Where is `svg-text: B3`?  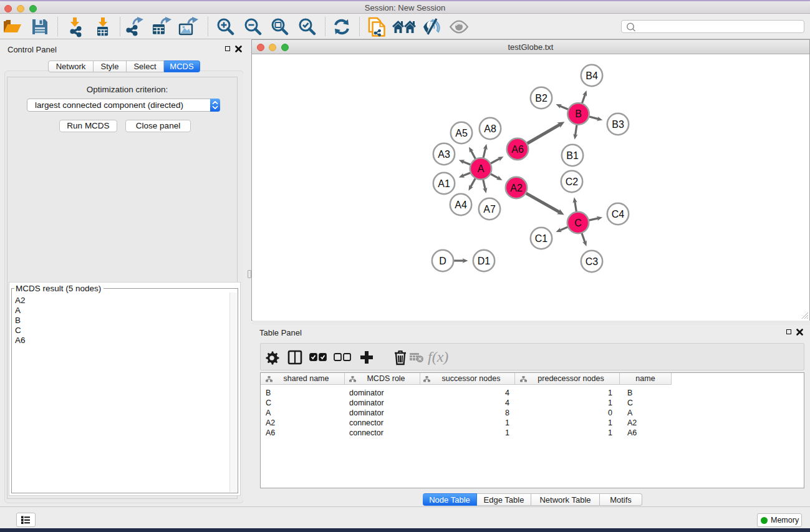
svg-text: B3 is located at coordinates (618, 125).